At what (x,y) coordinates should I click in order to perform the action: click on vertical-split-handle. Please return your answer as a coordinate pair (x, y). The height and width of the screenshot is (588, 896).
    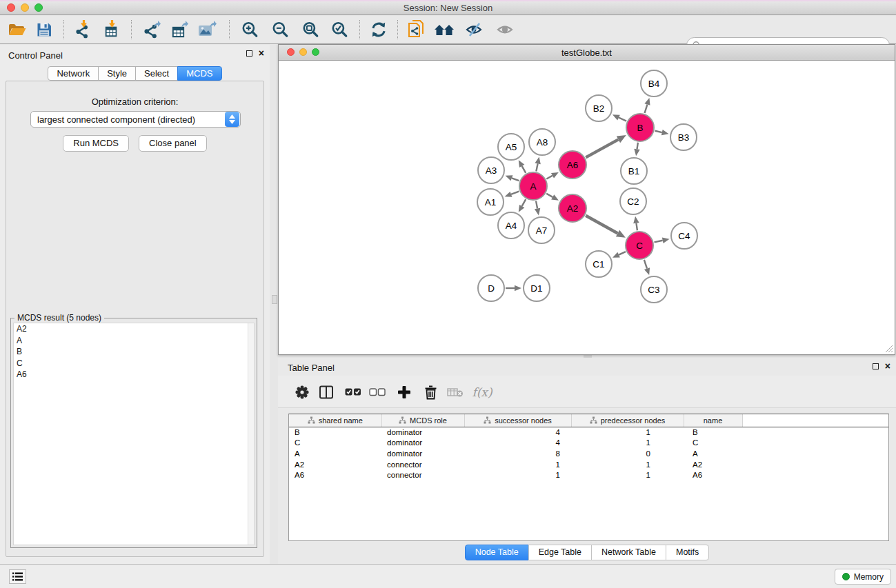
    Looking at the image, I should click on (275, 299).